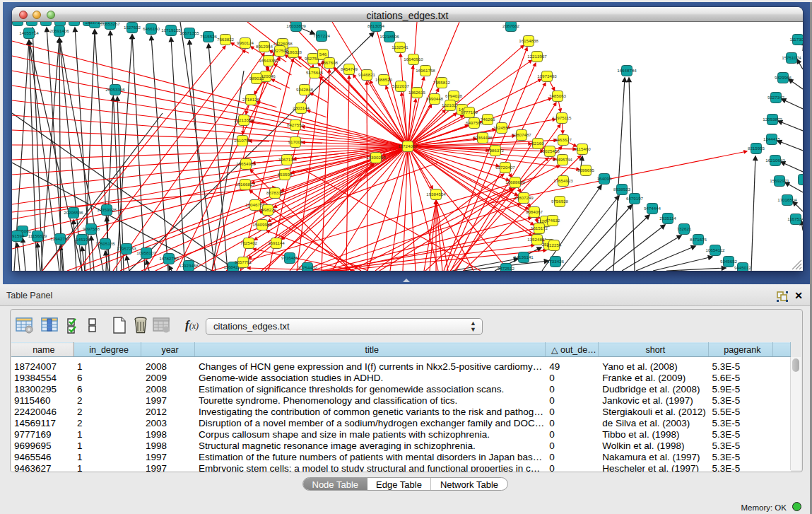  Describe the element at coordinates (243, 262) in the screenshot. I see `svg-text: 9657791` at that location.